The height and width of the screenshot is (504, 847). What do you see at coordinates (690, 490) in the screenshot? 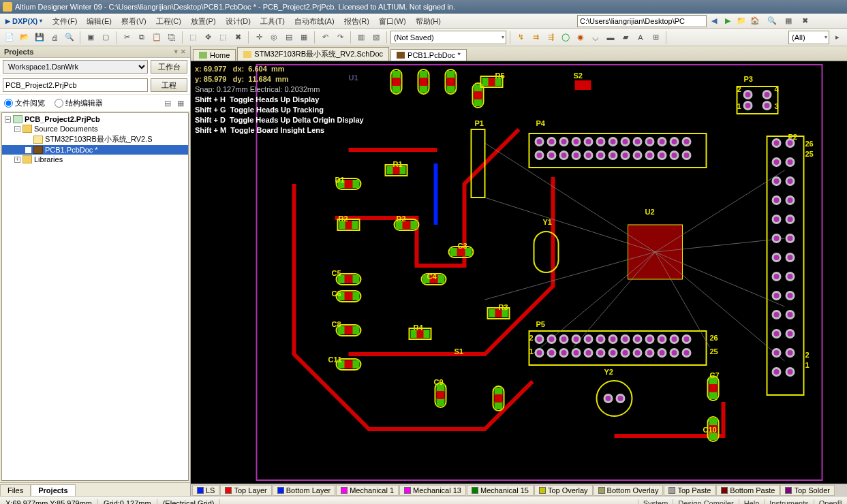
I see `layer-top-paste: Top Paste` at bounding box center [690, 490].